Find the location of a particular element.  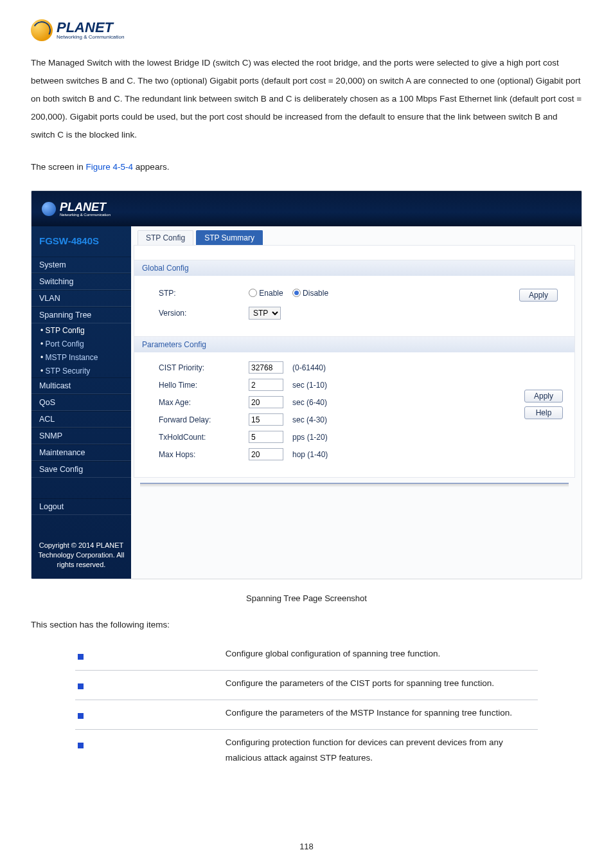

items-intro: This section has the following items: is located at coordinates (306, 625).